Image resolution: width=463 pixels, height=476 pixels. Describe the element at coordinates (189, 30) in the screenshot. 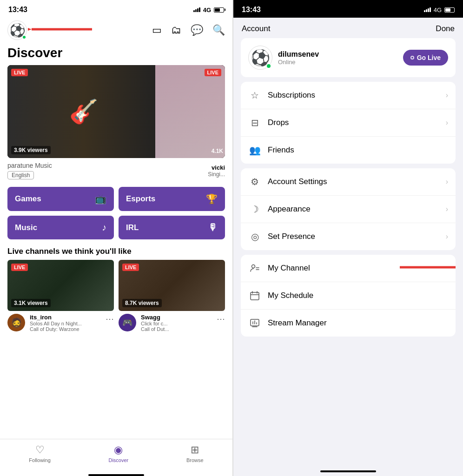

I see `top-nav-icons: ▭ 🗂 💬 🔍` at that location.